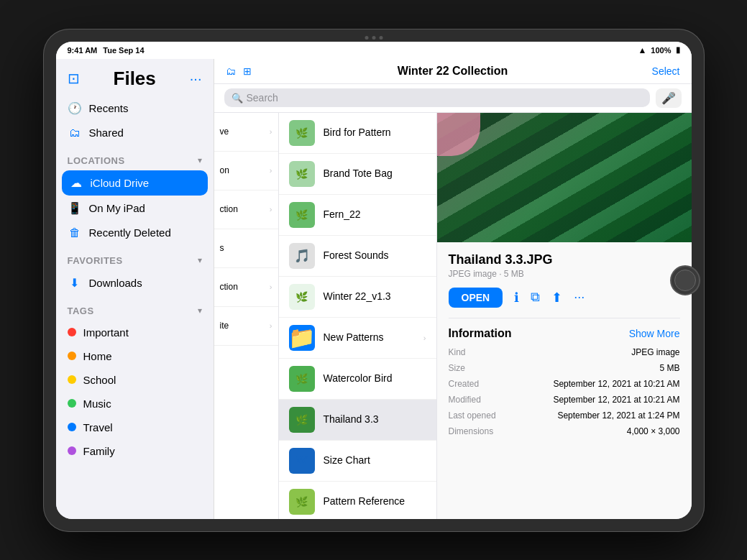  Describe the element at coordinates (75, 283) in the screenshot. I see `download-icon: ⬇` at that location.